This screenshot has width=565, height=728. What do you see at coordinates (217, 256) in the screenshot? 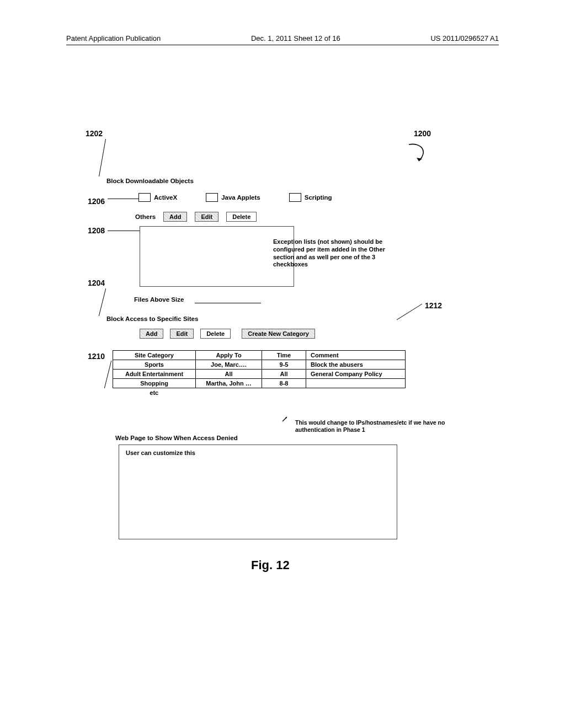
I see `others-list-box` at bounding box center [217, 256].